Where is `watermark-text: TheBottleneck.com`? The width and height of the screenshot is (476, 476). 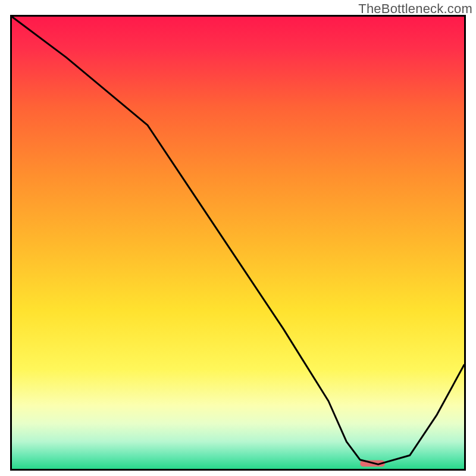 watermark-text: TheBottleneck.com is located at coordinates (415, 9).